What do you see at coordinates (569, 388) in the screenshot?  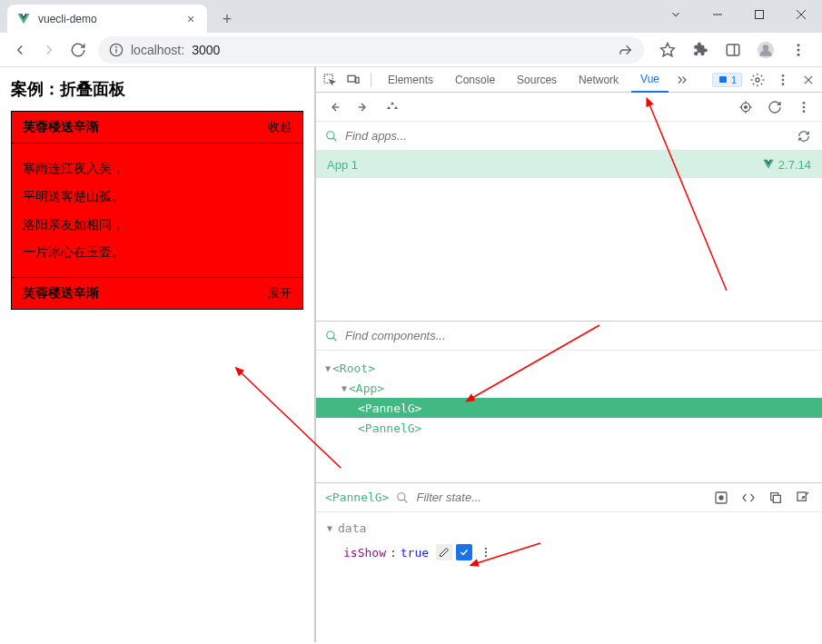 I see `tree-node-app: ▼ <App>` at bounding box center [569, 388].